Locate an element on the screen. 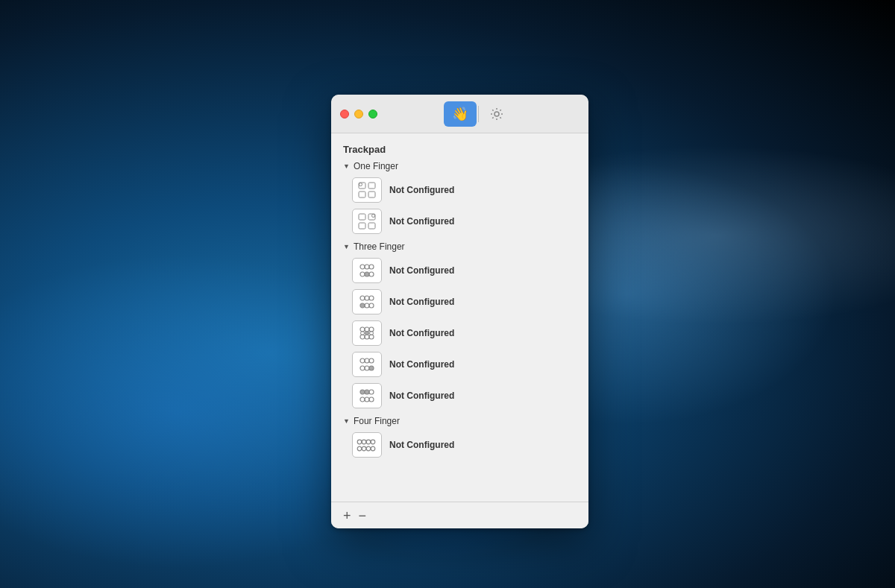 The image size is (895, 588). group-header-four-finger: ▼ Four Finger is located at coordinates (459, 420).